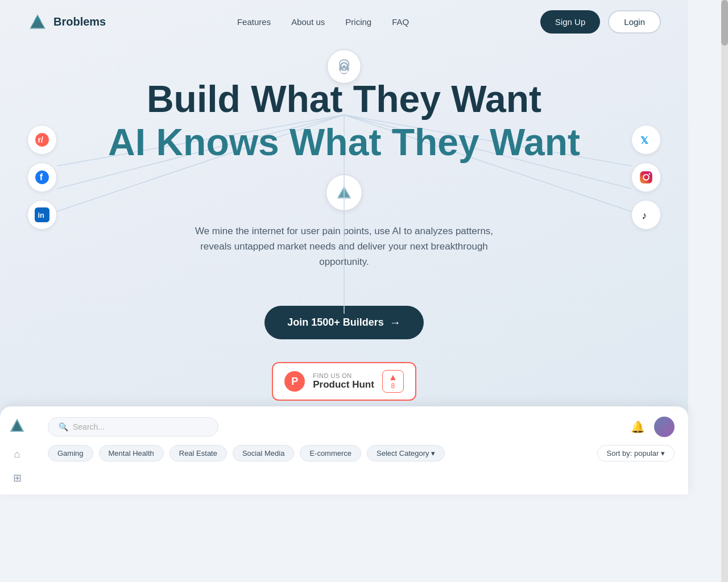 This screenshot has height=582, width=728. What do you see at coordinates (323, 22) in the screenshot?
I see `nav-links: Features About us Pricing FAQ` at bounding box center [323, 22].